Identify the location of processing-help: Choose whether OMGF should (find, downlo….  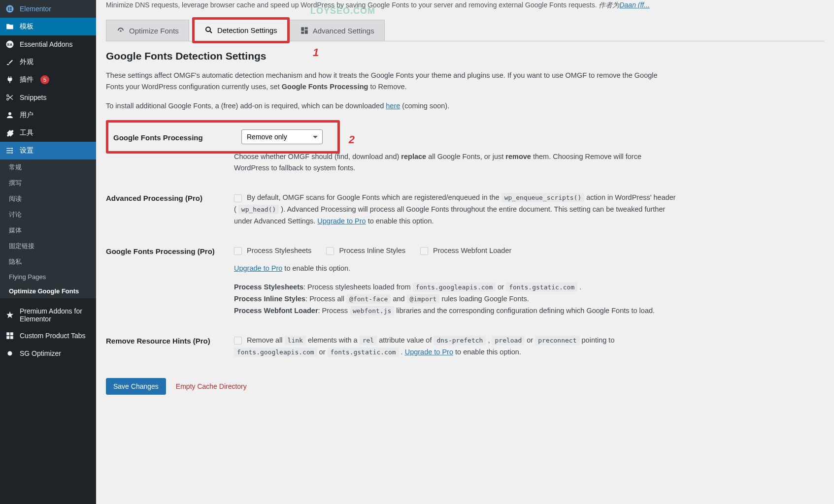
(456, 163).